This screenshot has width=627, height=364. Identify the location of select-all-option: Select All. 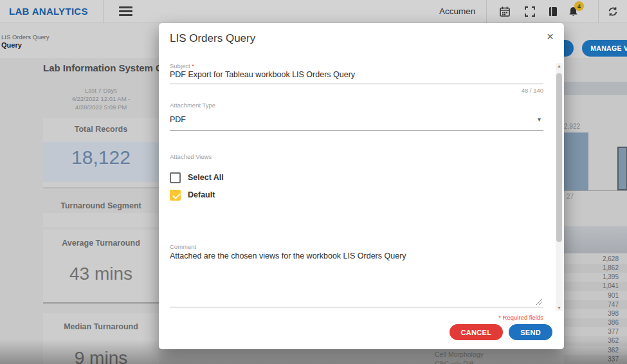
(197, 177).